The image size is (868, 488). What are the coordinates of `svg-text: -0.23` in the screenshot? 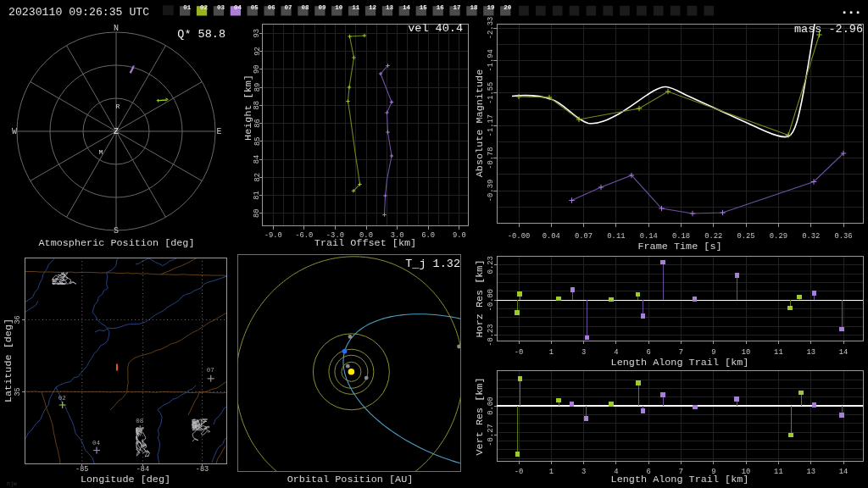 It's located at (491, 335).